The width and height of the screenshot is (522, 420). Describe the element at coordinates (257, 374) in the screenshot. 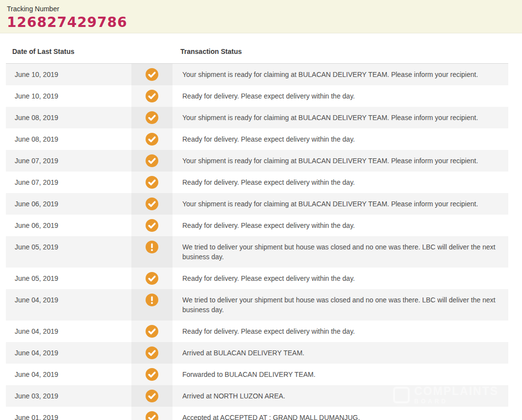

I see `table-row: June 04, 2019Forwarded to BULACAN DELIVE…` at that location.